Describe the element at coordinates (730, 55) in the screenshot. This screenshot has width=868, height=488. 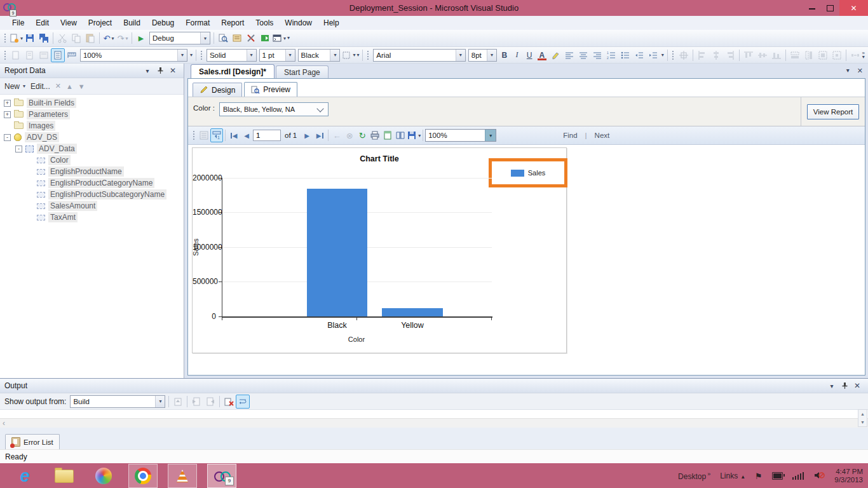
I see `align-rights-button` at that location.